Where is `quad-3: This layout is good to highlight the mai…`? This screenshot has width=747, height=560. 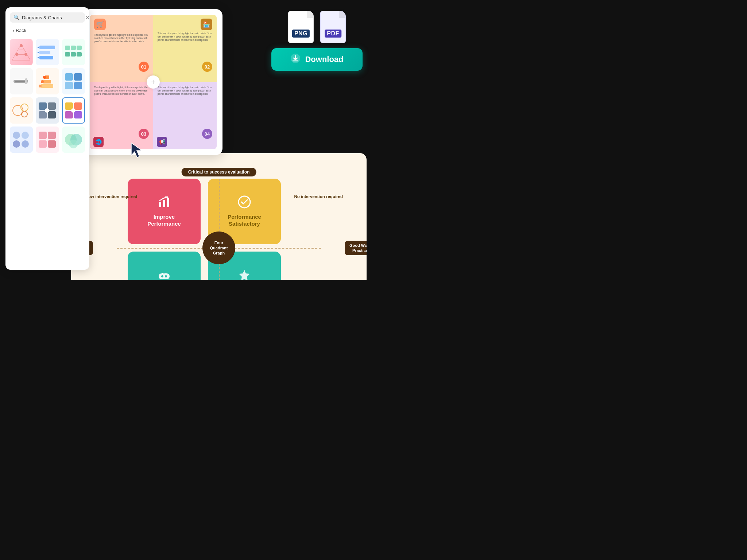
quad-3: This layout is good to highlight the mai… is located at coordinates (121, 116).